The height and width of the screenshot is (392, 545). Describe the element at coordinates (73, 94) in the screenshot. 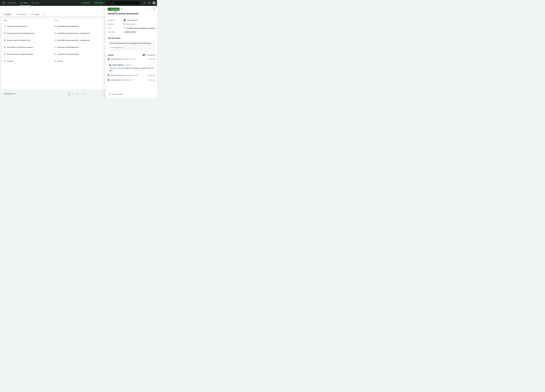

I see `page-button-2: 2` at that location.